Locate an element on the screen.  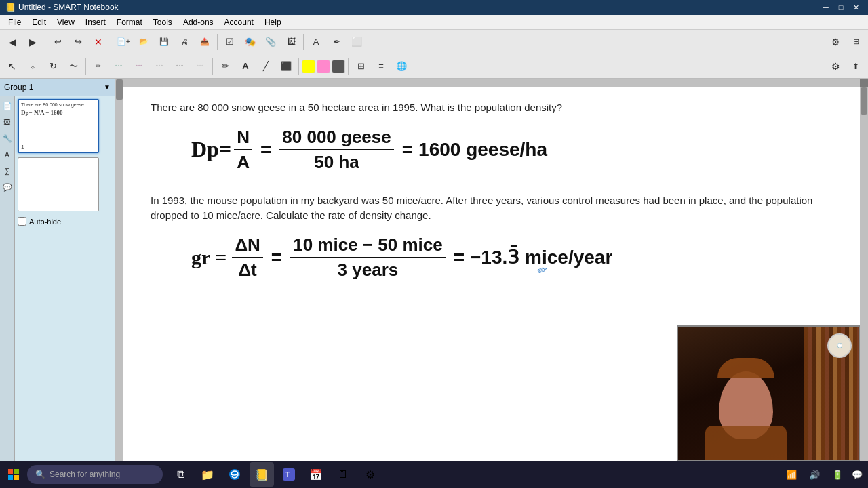
save-button: 💾 is located at coordinates (164, 42).